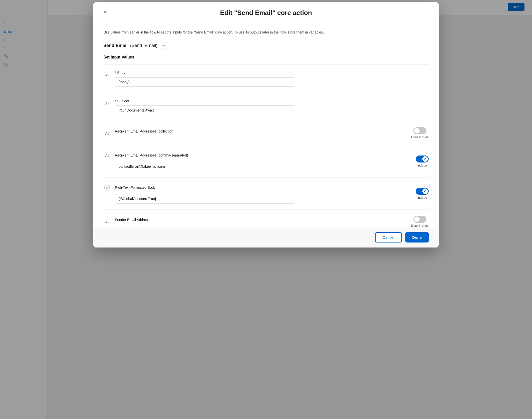  I want to click on modal-footer: Cancel Done, so click(266, 237).